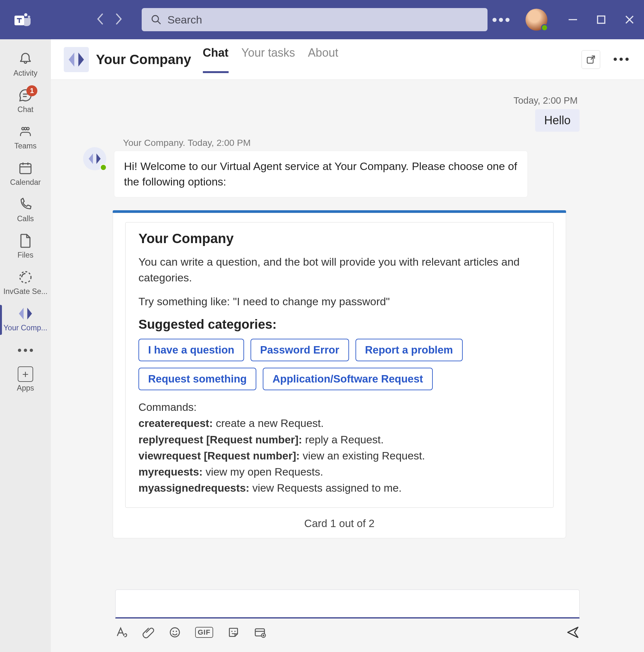 This screenshot has height=652, width=644. I want to click on chat-badge: 1, so click(32, 91).